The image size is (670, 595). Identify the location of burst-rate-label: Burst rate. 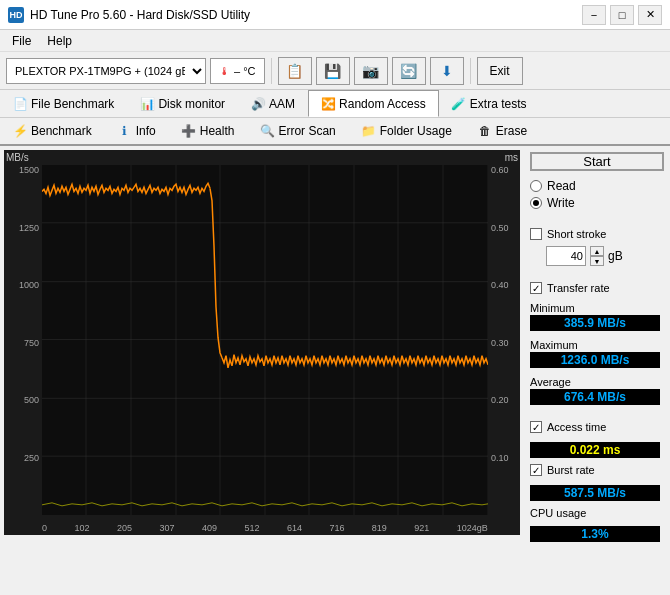
(571, 470).